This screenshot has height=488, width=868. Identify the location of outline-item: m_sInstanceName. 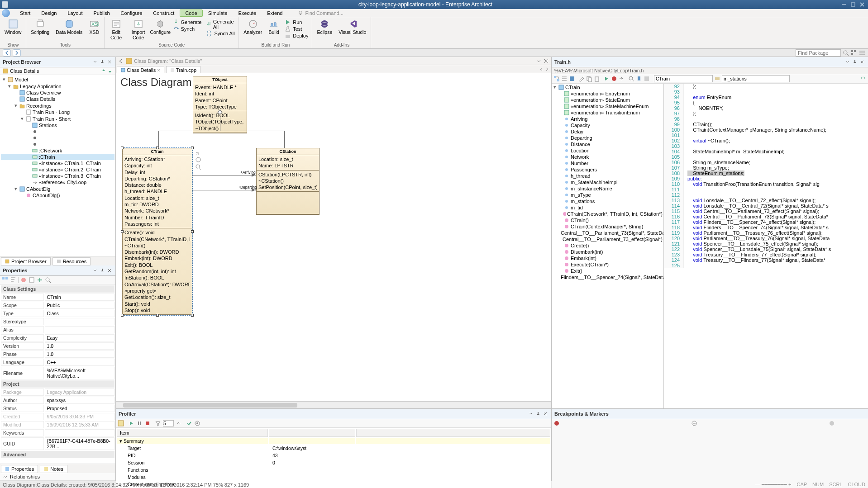
(607, 189).